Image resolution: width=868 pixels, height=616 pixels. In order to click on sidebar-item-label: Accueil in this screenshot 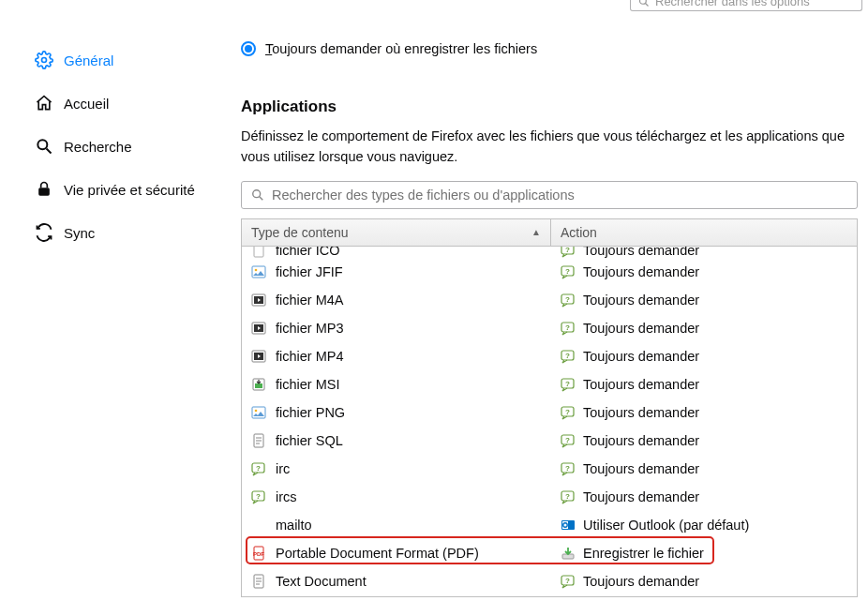, I will do `click(86, 103)`.